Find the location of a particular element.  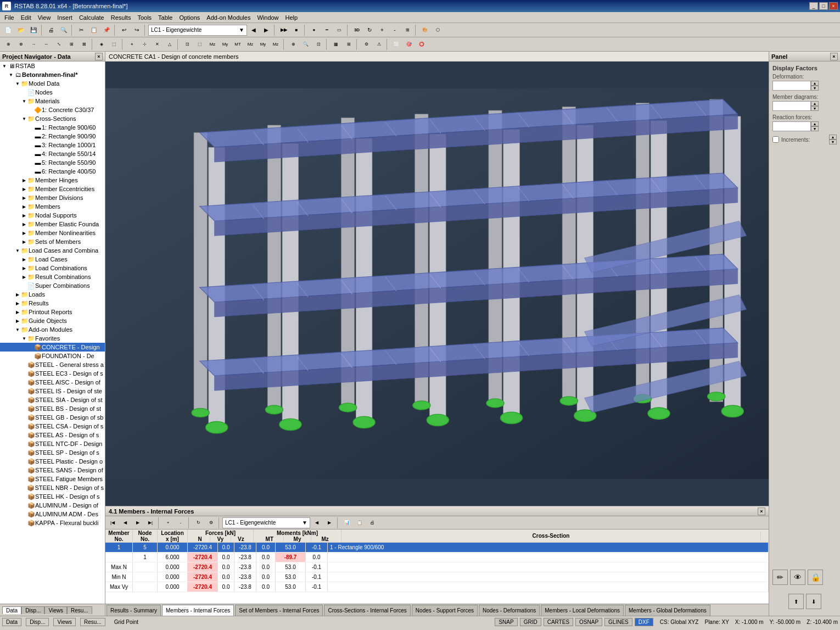

table-row-3: Min N 0.000 -2720.4 0.0 -23.8 0.0 53.0 -… is located at coordinates (437, 577).